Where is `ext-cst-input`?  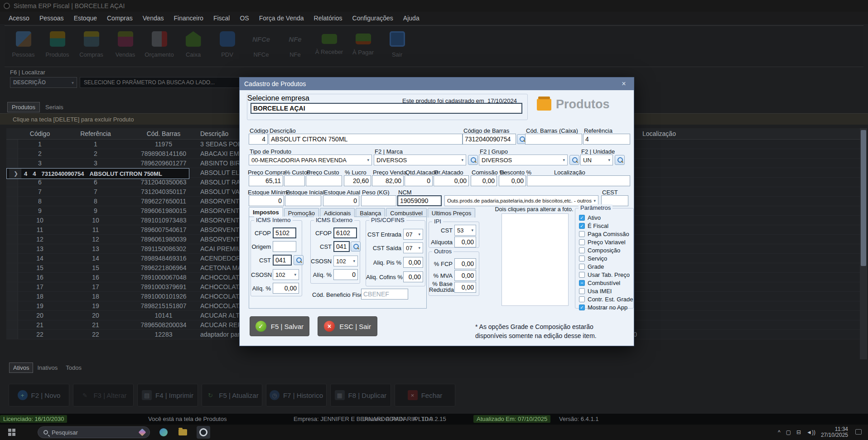 ext-cst-input is located at coordinates (342, 247).